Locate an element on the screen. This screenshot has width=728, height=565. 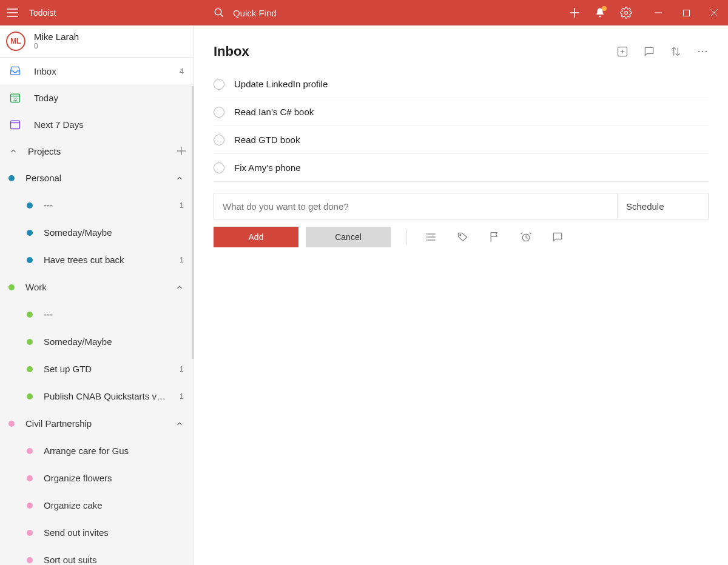
notifications-icon is located at coordinates (600, 13).